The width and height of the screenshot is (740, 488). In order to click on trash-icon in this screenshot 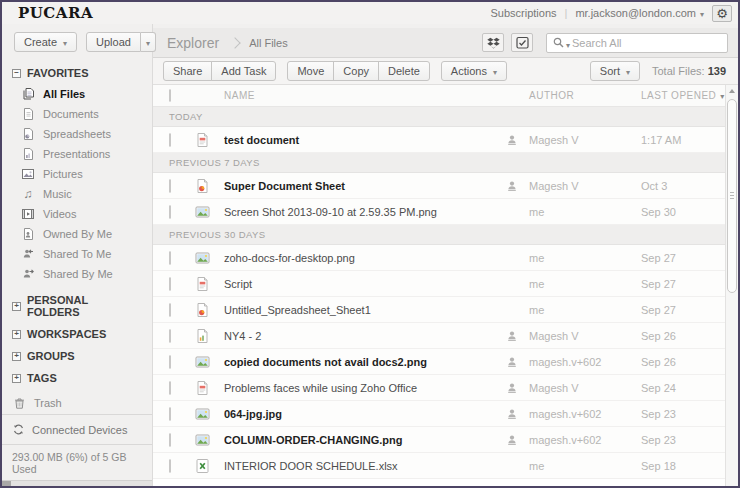, I will do `click(19, 403)`.